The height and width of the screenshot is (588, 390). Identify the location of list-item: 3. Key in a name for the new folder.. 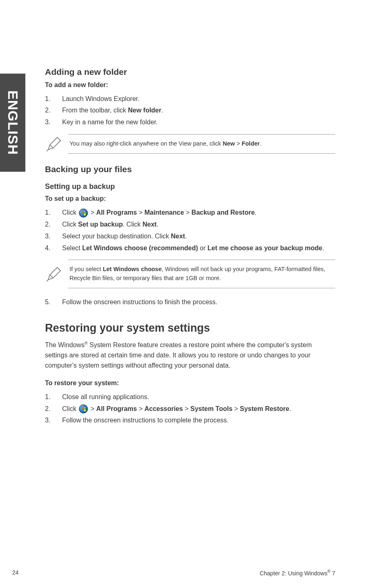
(190, 123).